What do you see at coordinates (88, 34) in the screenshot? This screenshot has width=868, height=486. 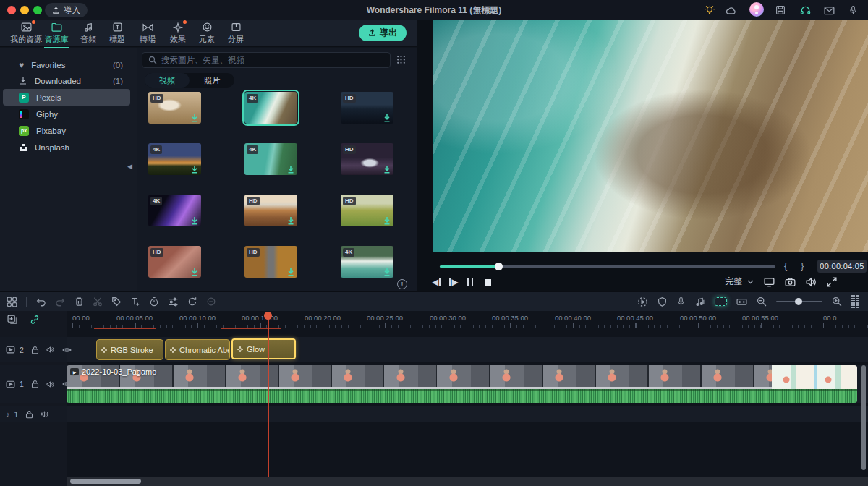 I see `tab-audio: 音頻` at bounding box center [88, 34].